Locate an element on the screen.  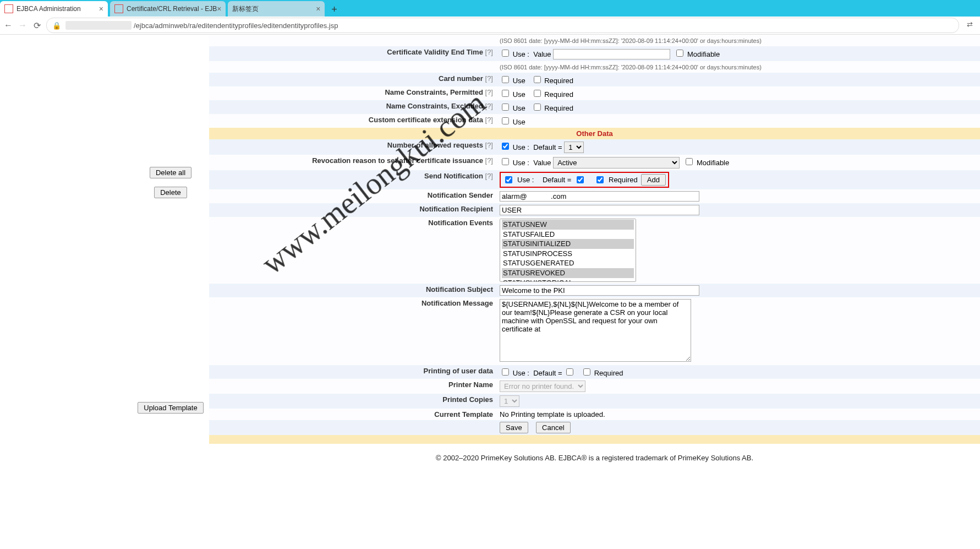
label-name-permitted: Name Constraints, Permitted is located at coordinates (434, 93).